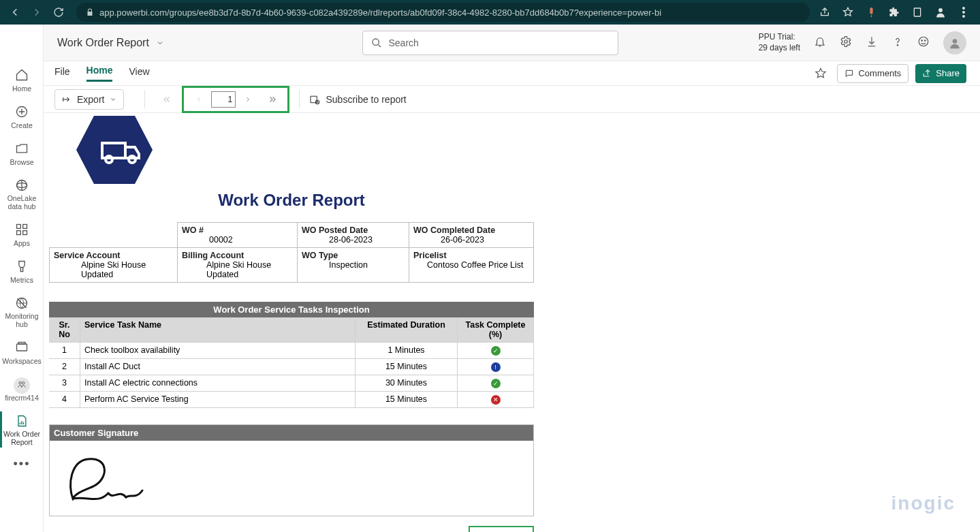 The height and width of the screenshot is (532, 980). Describe the element at coordinates (291, 367) in the screenshot. I see `table-row: 2Install AC Duct15 Minutes!` at that location.